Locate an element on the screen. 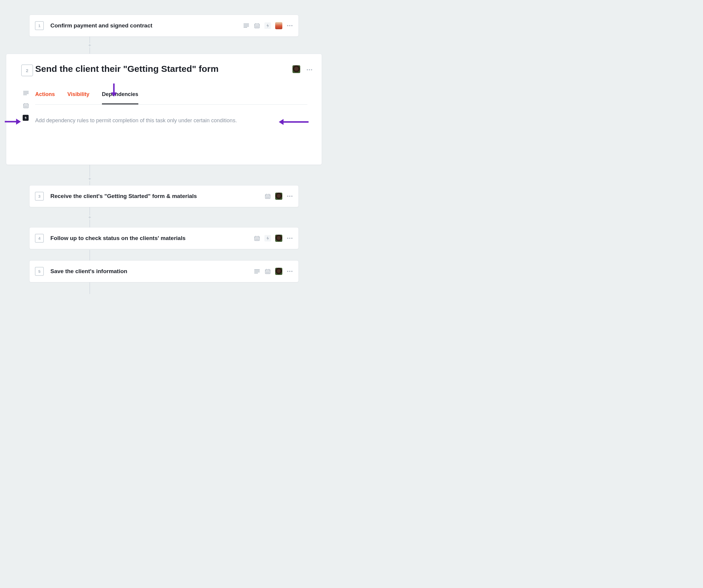  dependencies-help-text: Add dependency rules to permit completio… is located at coordinates (171, 121).